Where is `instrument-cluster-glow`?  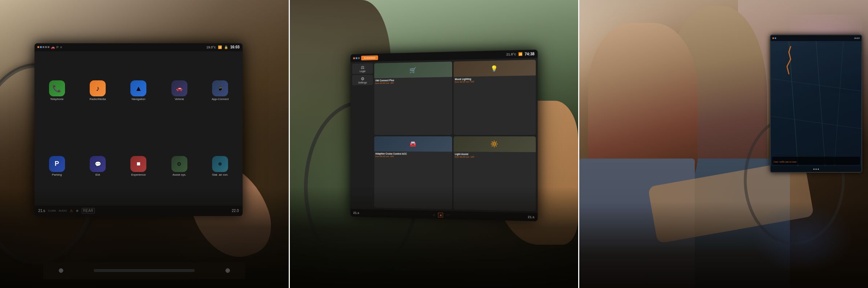
instrument-cluster-glow is located at coordinates (803, 237).